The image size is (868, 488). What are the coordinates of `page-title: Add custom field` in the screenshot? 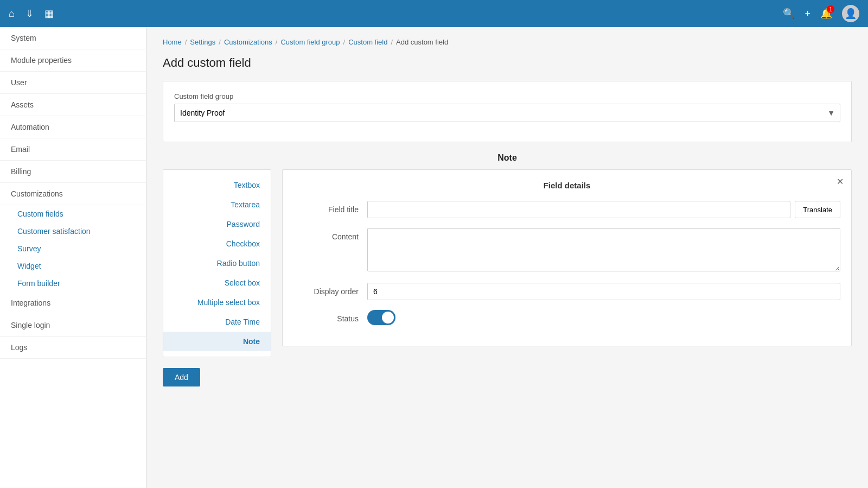 It's located at (507, 63).